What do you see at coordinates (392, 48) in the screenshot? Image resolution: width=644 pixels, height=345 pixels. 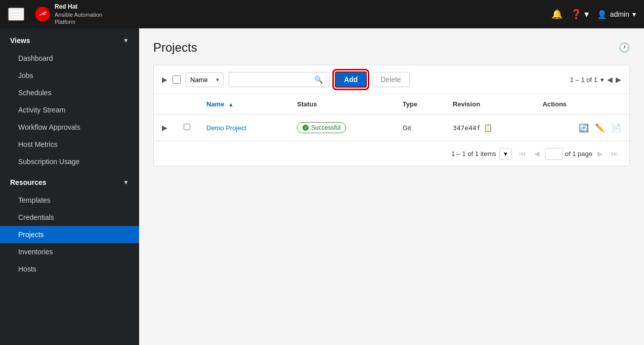 I see `page-header: Projects 🕐` at bounding box center [392, 48].